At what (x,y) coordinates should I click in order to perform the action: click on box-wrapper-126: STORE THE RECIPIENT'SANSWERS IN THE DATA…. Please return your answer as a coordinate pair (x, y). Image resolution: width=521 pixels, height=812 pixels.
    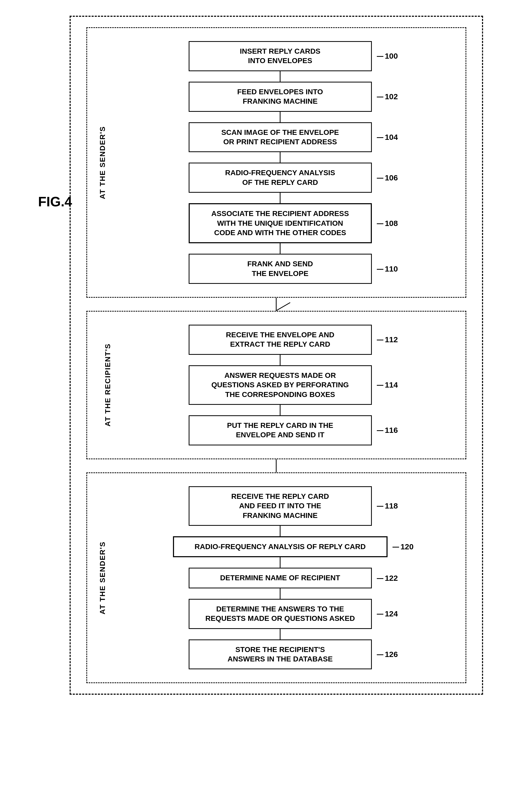
    Looking at the image, I should click on (280, 655).